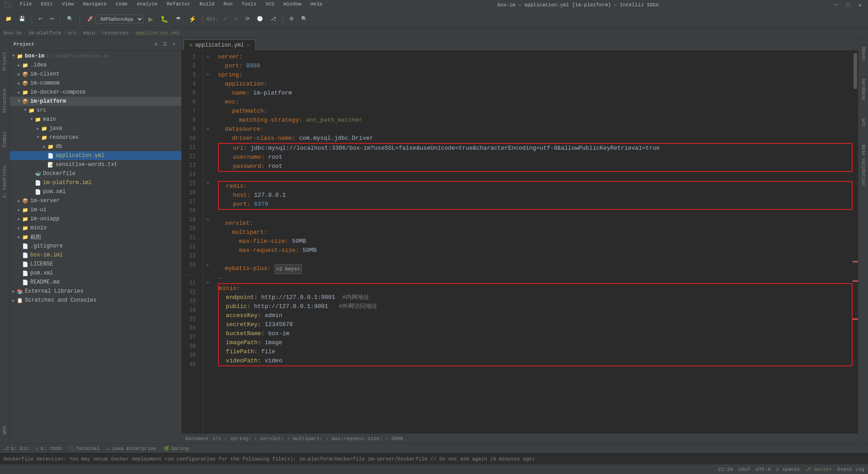 The image size is (868, 474). What do you see at coordinates (132, 449) in the screenshot?
I see `bottom-enterprise-item: ☕ Java Enterprise` at bounding box center [132, 449].